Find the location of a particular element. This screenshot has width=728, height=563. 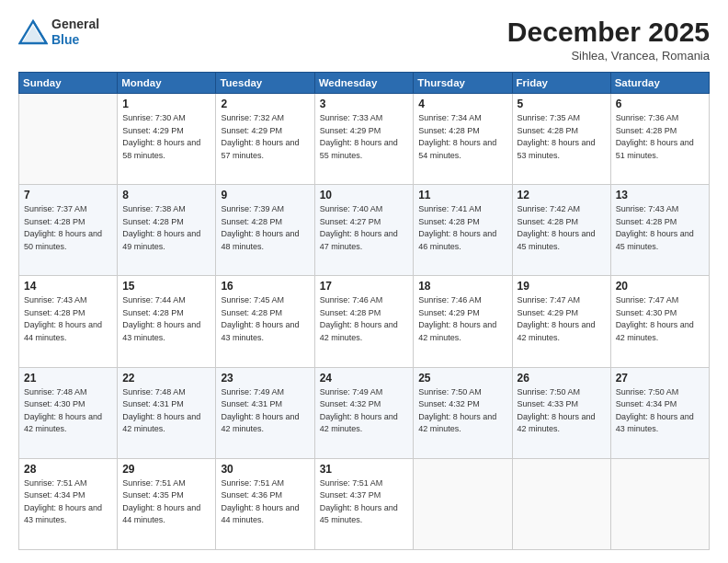

calendar-cell: 4Sunrise: 7:34 AMSunset: 4:28 PMDaylight… is located at coordinates (463, 140).